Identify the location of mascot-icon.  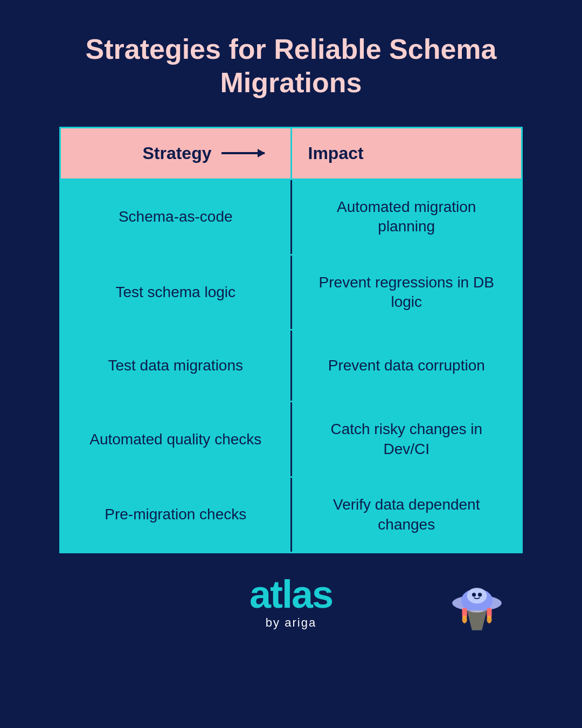
(477, 606).